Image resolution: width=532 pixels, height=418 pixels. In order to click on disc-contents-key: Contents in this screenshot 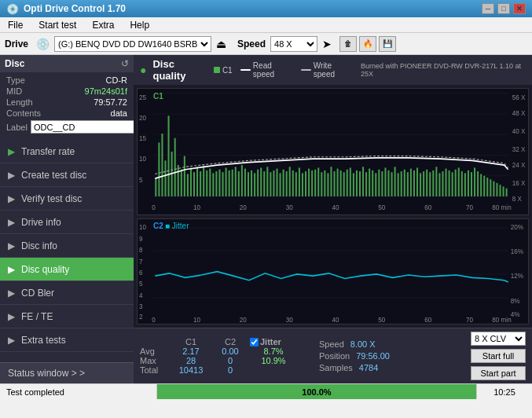, I will do `click(24, 113)`.